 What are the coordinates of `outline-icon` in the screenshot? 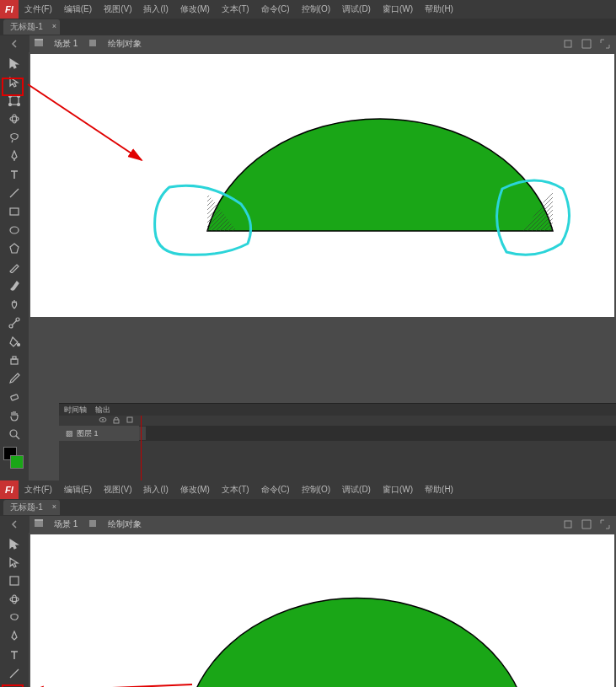 It's located at (130, 421).